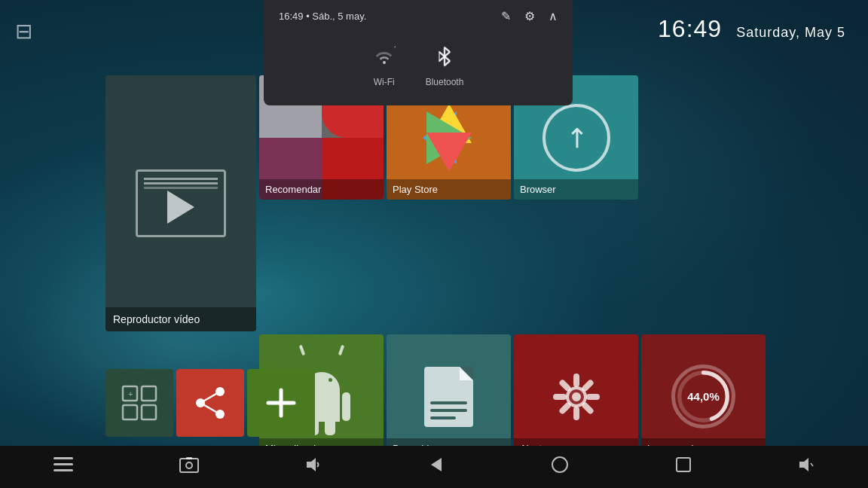 The width and height of the screenshot is (868, 488). I want to click on tile-archivos: De archivos, so click(449, 396).